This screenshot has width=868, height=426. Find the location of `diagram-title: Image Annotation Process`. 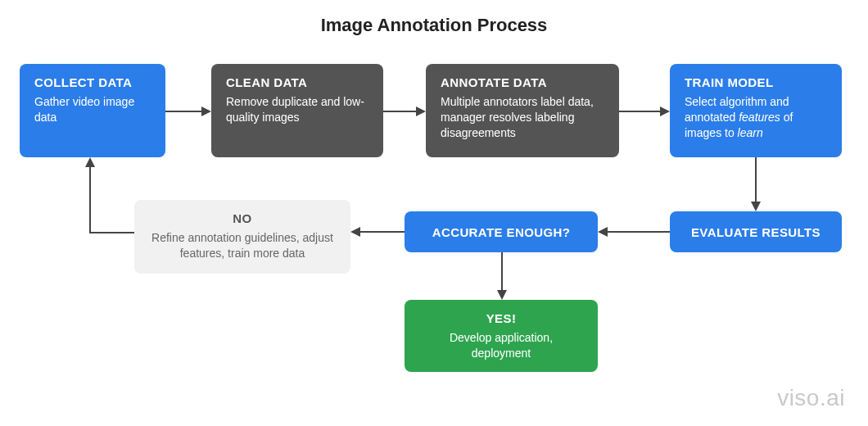

diagram-title: Image Annotation Process is located at coordinates (434, 25).